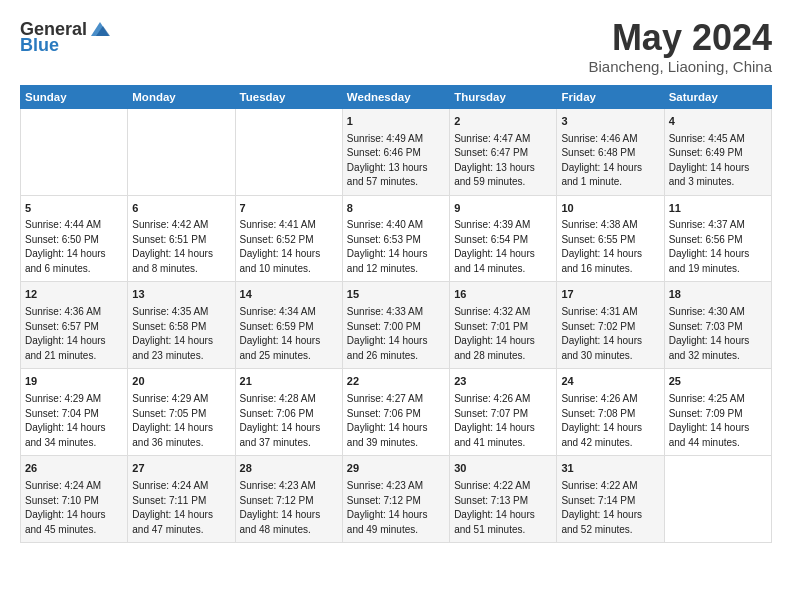 Image resolution: width=792 pixels, height=612 pixels. Describe the element at coordinates (610, 96) in the screenshot. I see `header-friday: Friday` at that location.